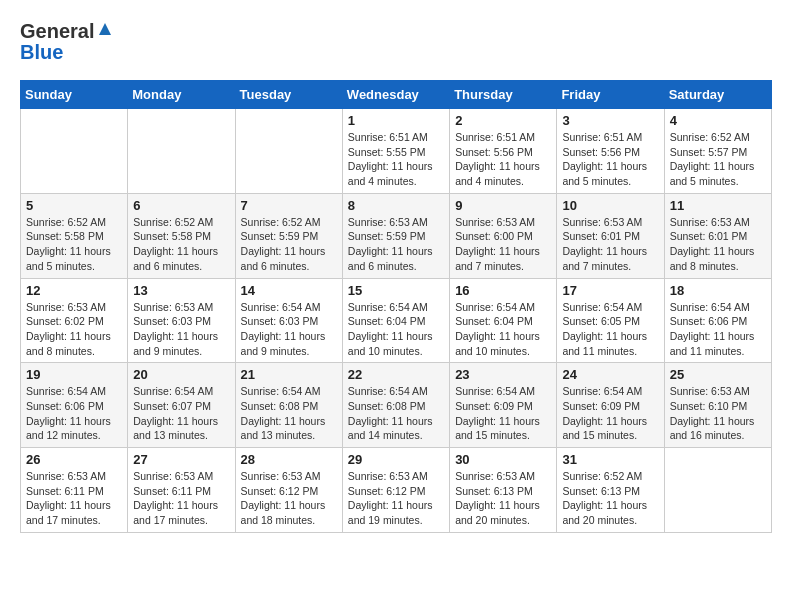 This screenshot has width=792, height=612. What do you see at coordinates (396, 120) in the screenshot?
I see `day-number: 1` at bounding box center [396, 120].